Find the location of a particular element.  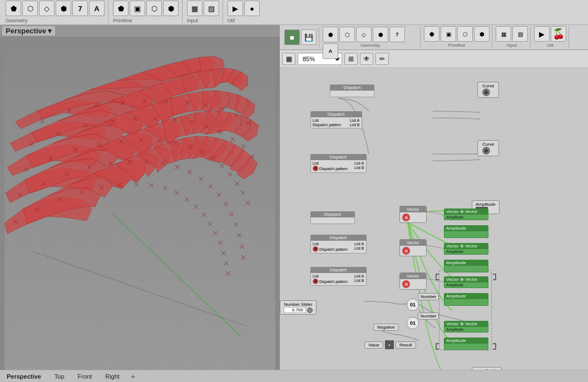

bottom-status-bar: Perspective Top Front Right + is located at coordinates (294, 376).